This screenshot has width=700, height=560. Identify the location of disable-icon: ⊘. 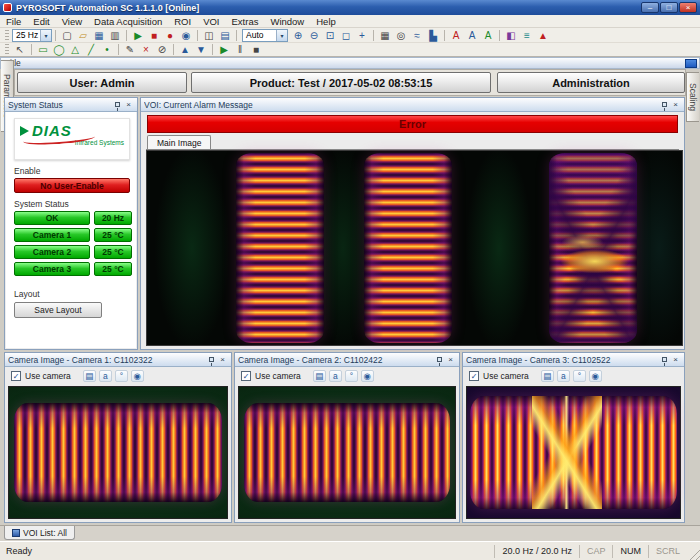
(162, 50).